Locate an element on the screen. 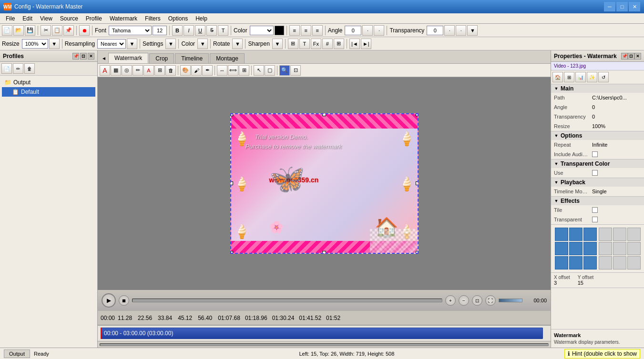 This screenshot has height=359, width=644. grid-cell-mc is located at coordinates (576, 249).